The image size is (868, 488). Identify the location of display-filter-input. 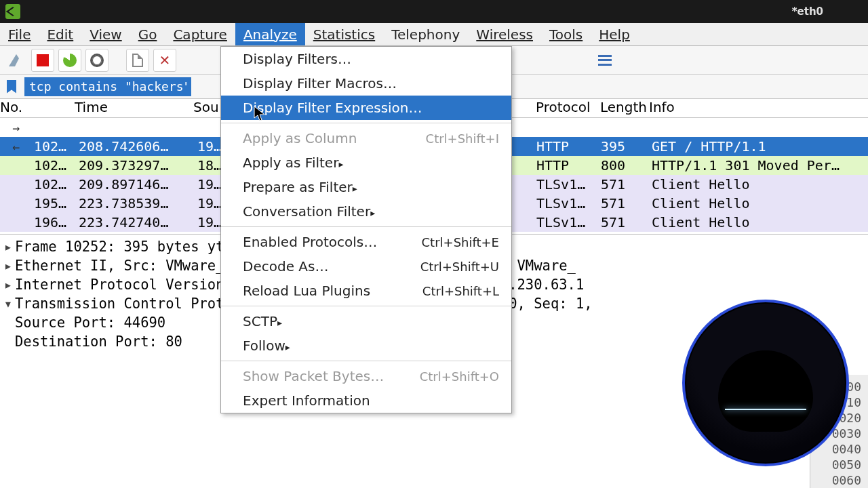
(108, 87).